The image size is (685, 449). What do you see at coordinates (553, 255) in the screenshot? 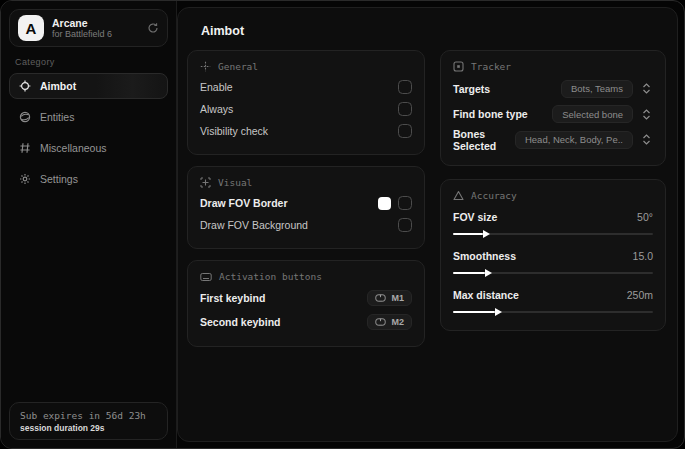
I see `accuracy-card: Accuracy FOV size 50°` at bounding box center [553, 255].